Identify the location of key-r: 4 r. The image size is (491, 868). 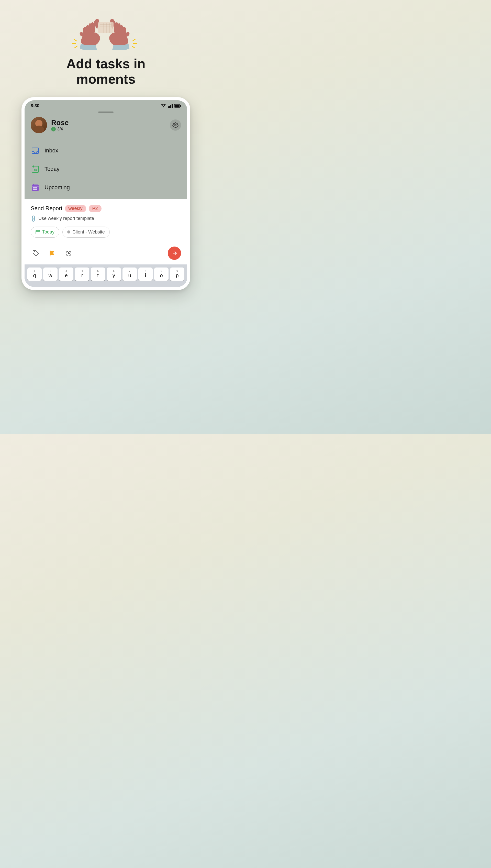
(82, 274).